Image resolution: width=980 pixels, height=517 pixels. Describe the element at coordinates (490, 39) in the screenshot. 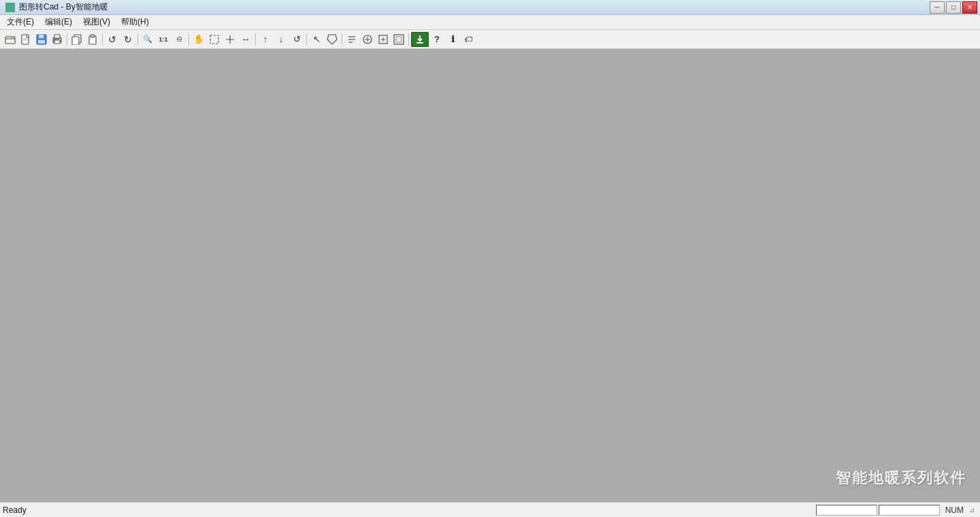

I see `toolbar: ↺ ↻ 🔍 1:1 ⊖ ✋ ↔ ↑ ↓ ↺ ↖` at that location.